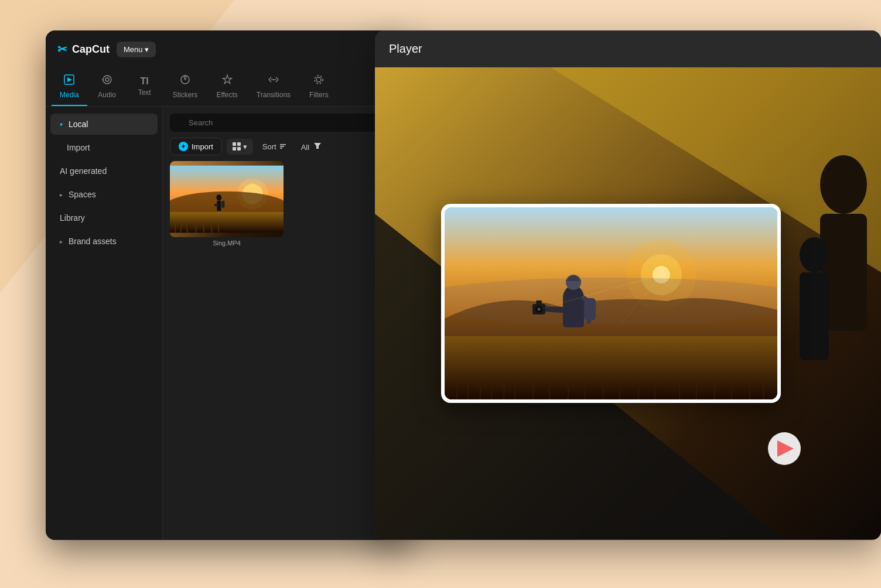 This screenshot has width=881, height=588. What do you see at coordinates (82, 194) in the screenshot?
I see `sidebar-spaces-label: Spaces` at bounding box center [82, 194].